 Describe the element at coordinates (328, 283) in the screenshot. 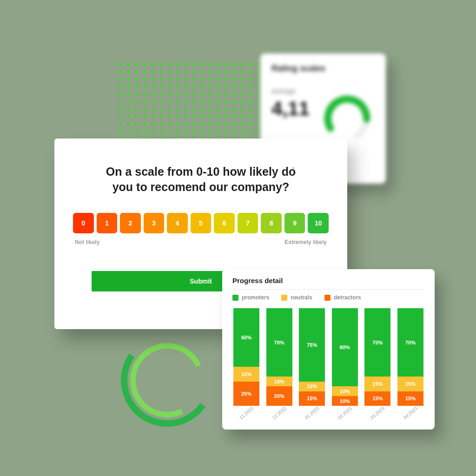

I see `progress-title: Progress detail` at that location.